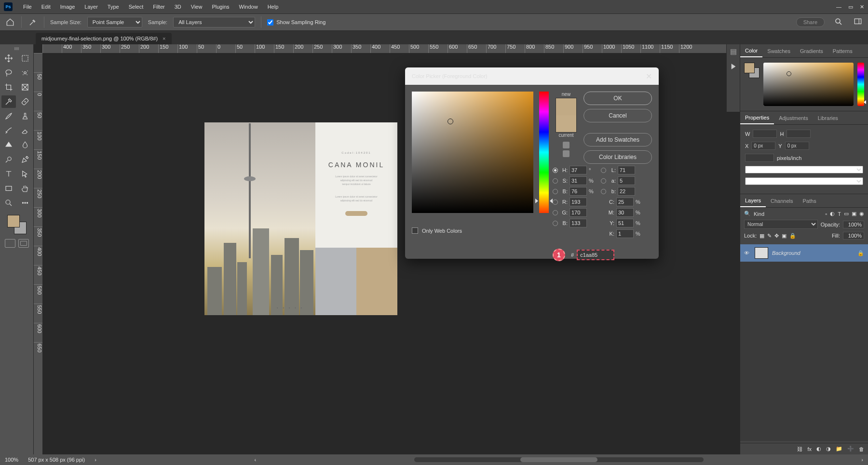 This screenshot has width=868, height=465. I want to click on eraser-tool, so click(25, 131).